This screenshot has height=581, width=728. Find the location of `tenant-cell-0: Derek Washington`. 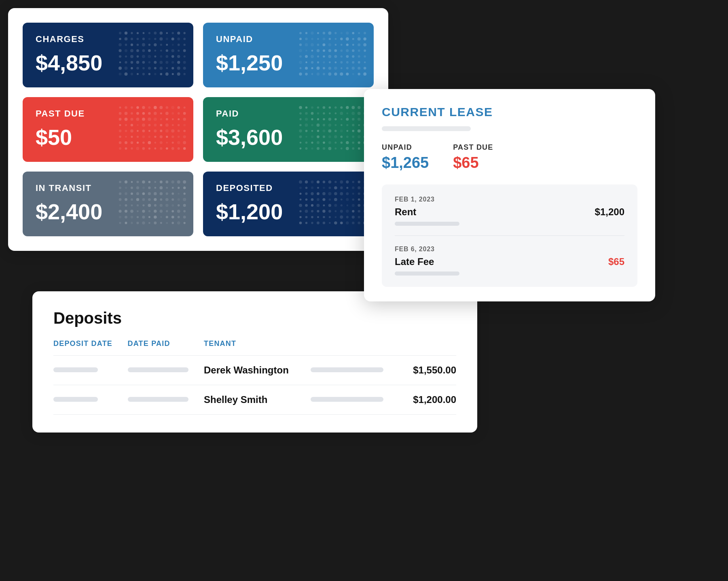

tenant-cell-0: Derek Washington is located at coordinates (257, 371).